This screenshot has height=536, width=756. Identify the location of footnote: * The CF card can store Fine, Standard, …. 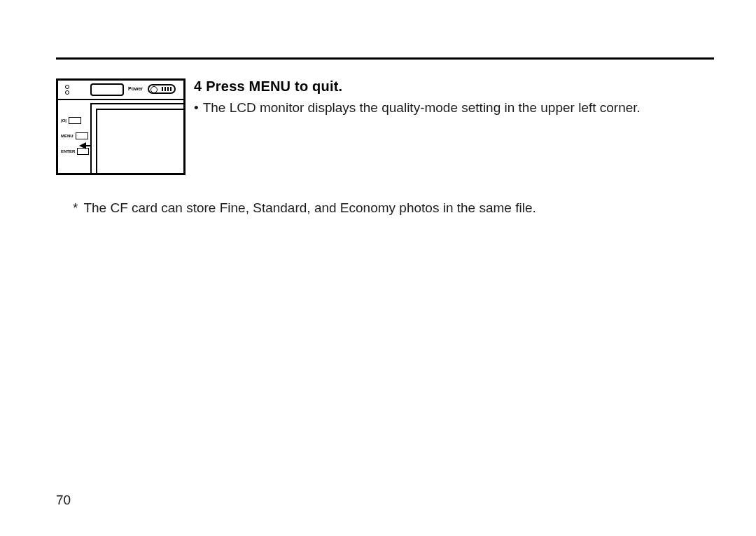
(385, 208).